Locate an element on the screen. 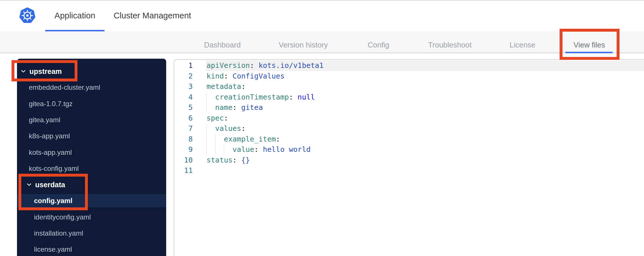 The image size is (644, 256). line-number: 9 is located at coordinates (183, 150).